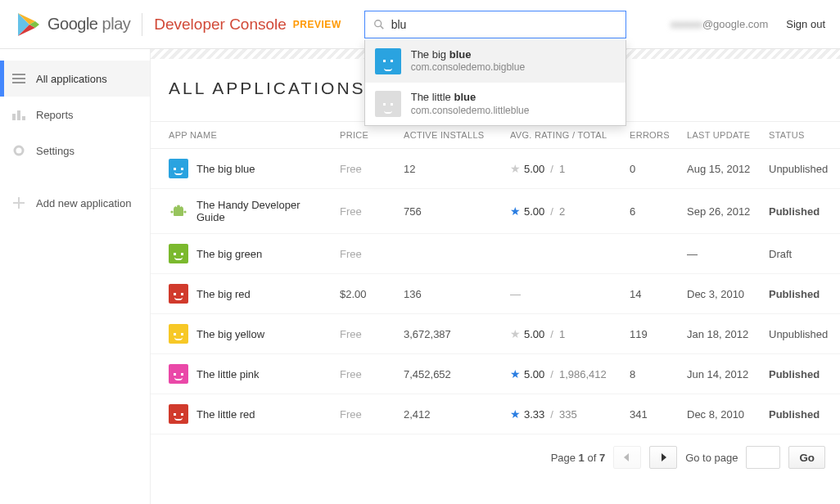 This screenshot has height=504, width=840. What do you see at coordinates (711, 458) in the screenshot?
I see `goto-label: Go to page` at bounding box center [711, 458].